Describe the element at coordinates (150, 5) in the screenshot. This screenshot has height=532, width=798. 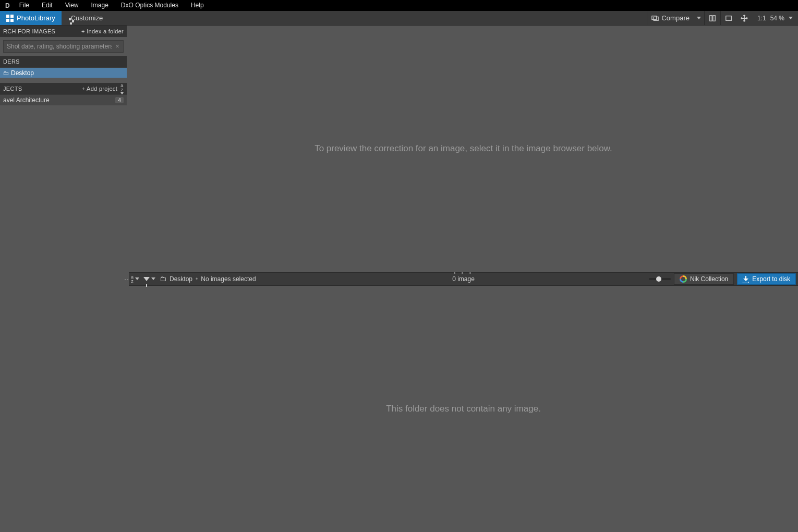
I see `menu-optics: DxO Optics Modules` at that location.